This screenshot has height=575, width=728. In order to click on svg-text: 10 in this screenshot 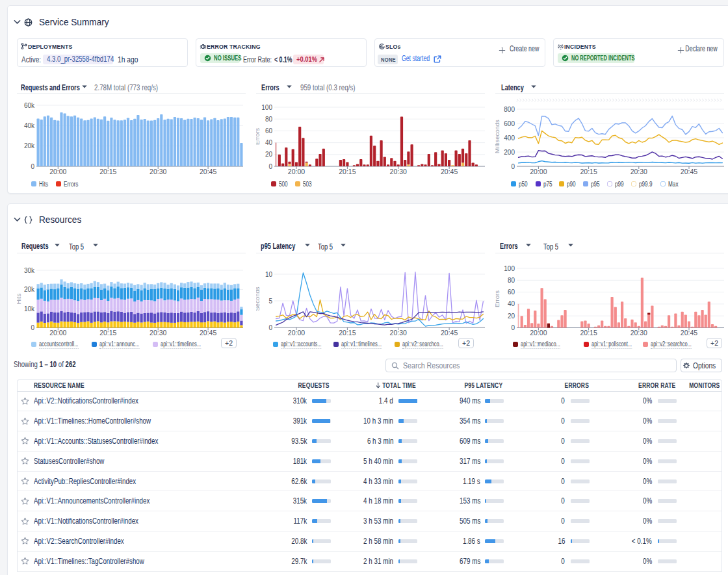, I will do `click(269, 274)`.